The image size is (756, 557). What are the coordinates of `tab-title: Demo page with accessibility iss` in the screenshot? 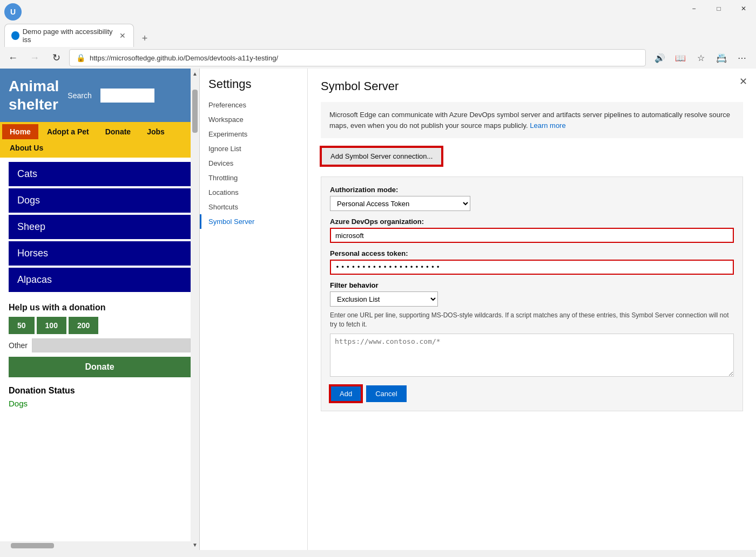 It's located at (69, 36).